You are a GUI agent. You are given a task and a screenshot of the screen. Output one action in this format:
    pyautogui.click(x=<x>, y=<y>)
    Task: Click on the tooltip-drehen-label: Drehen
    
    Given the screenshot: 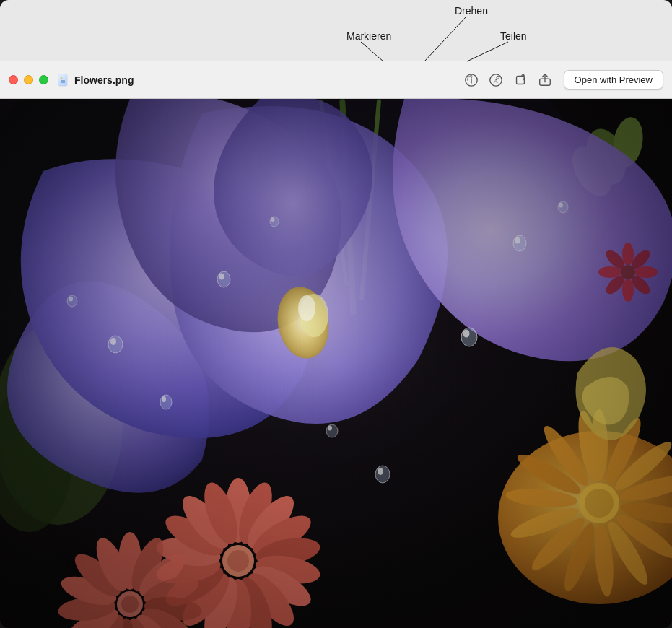 What is the action you would take?
    pyautogui.click(x=471, y=11)
    